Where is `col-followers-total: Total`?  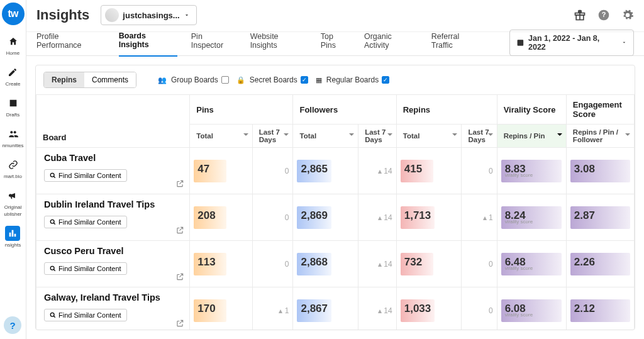
col-followers-total: Total is located at coordinates (326, 136).